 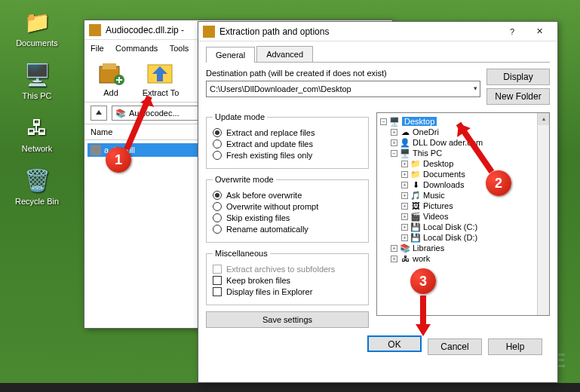 I want to click on tree-downloads: +⬇Downloads, so click(x=463, y=185).